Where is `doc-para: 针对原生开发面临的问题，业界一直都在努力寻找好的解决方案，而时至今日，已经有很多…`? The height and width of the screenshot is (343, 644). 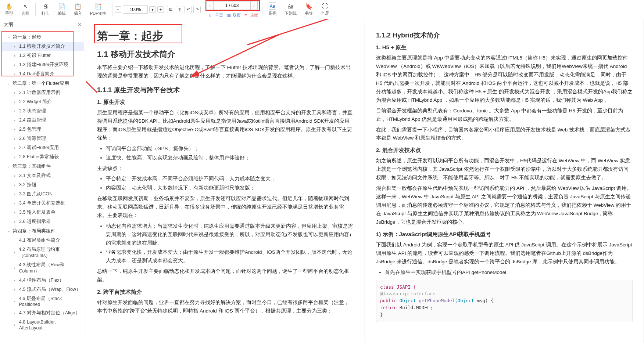
doc-para: 针对原生开发面临的问题，业界一直都在努力寻找好的解决方案，而时至今日，已经有很多… is located at coordinates (225, 307).